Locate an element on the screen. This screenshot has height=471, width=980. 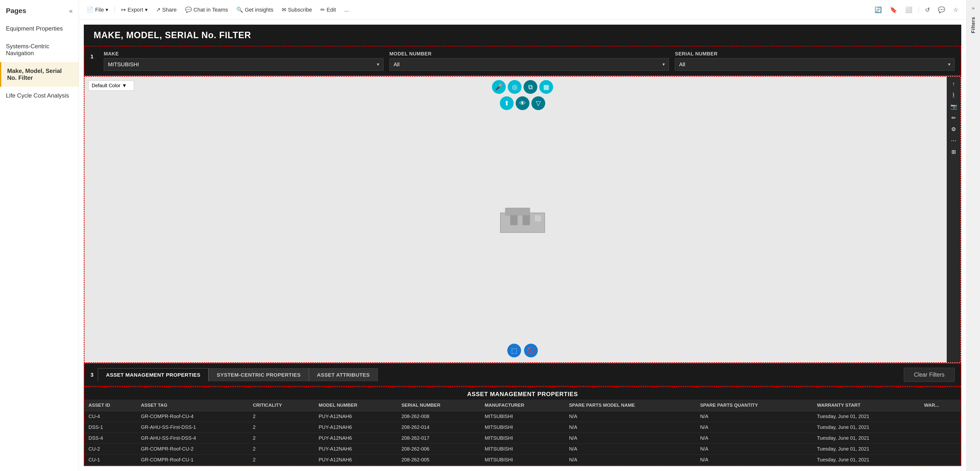
table-section-title: ASSET MANAGEMENT PROPERTIES is located at coordinates (523, 393).